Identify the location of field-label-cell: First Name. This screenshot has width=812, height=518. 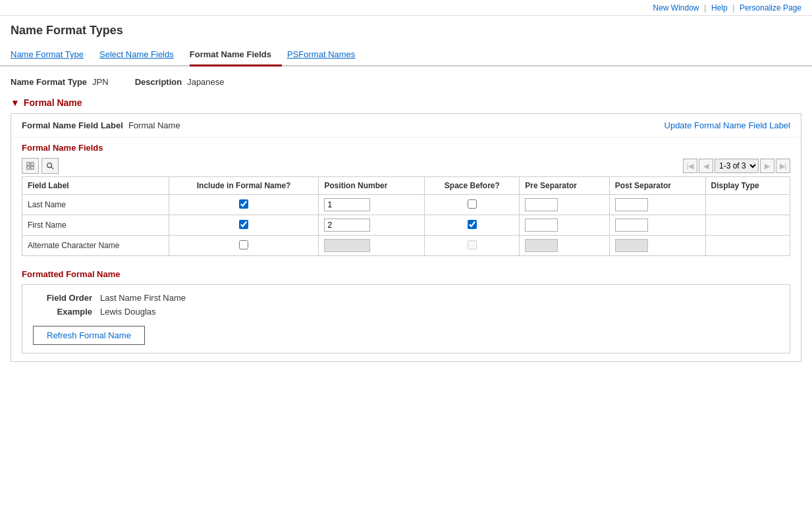
(96, 225).